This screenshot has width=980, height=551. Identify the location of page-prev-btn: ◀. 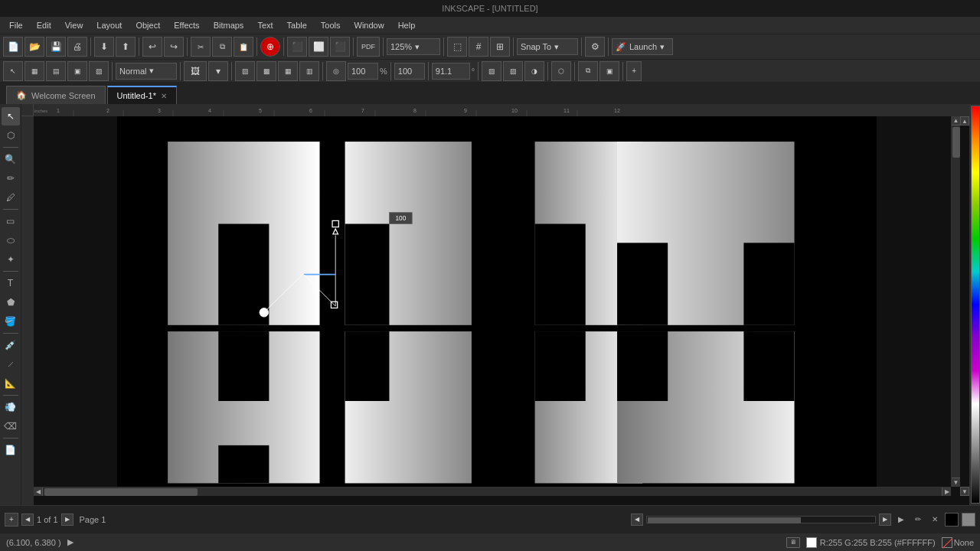
(28, 520).